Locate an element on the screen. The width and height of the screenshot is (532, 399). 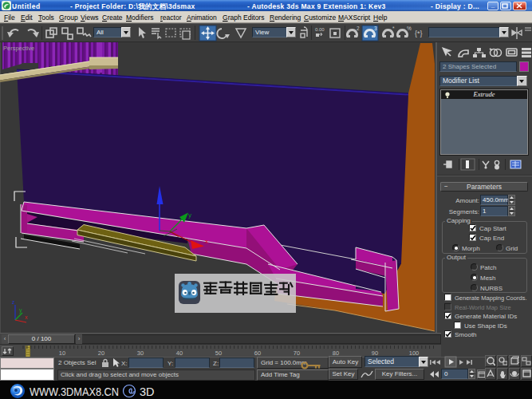
svg-text: 70 is located at coordinates (297, 353).